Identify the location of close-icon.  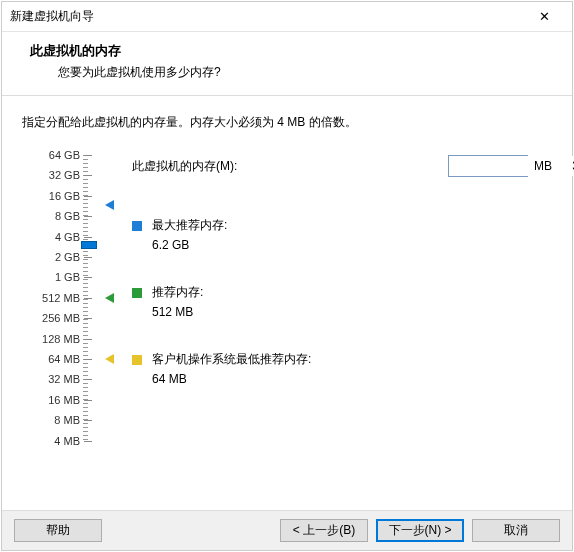
(544, 17).